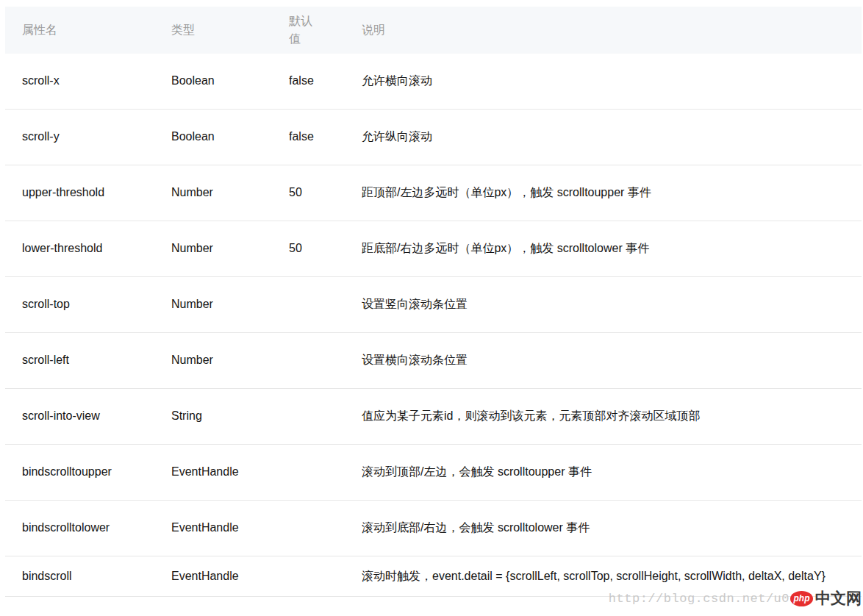 This screenshot has width=863, height=616. Describe the element at coordinates (603, 361) in the screenshot. I see `description-cell: 设置横向滚动条位置` at that location.